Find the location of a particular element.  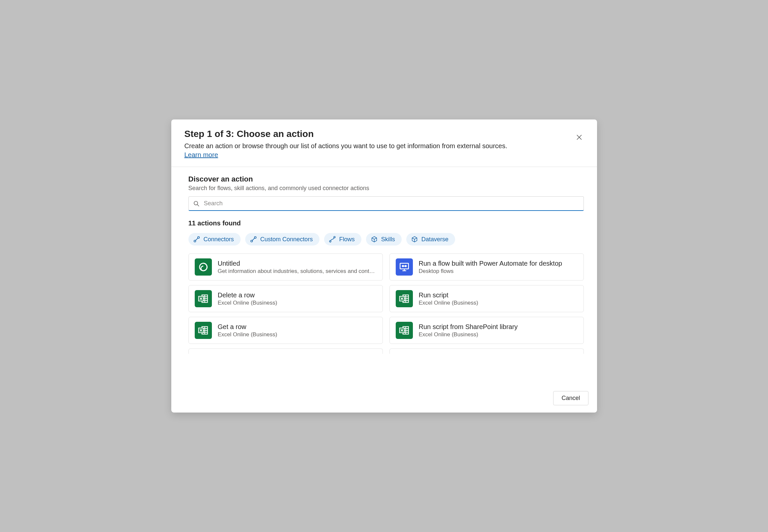

action-card-desktop-flow: Run a flow built with Power Automate for… is located at coordinates (487, 267).